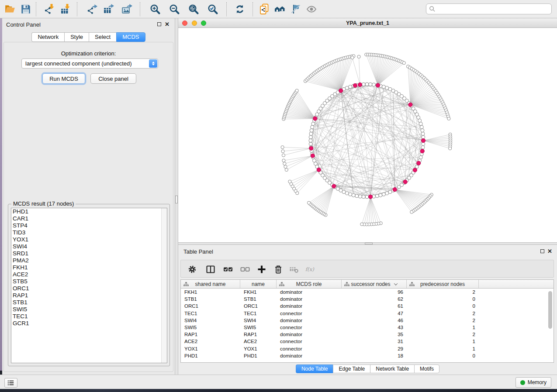 This screenshot has width=557, height=392. Describe the element at coordinates (294, 269) in the screenshot. I see `delete-table-button-disabled` at that location.